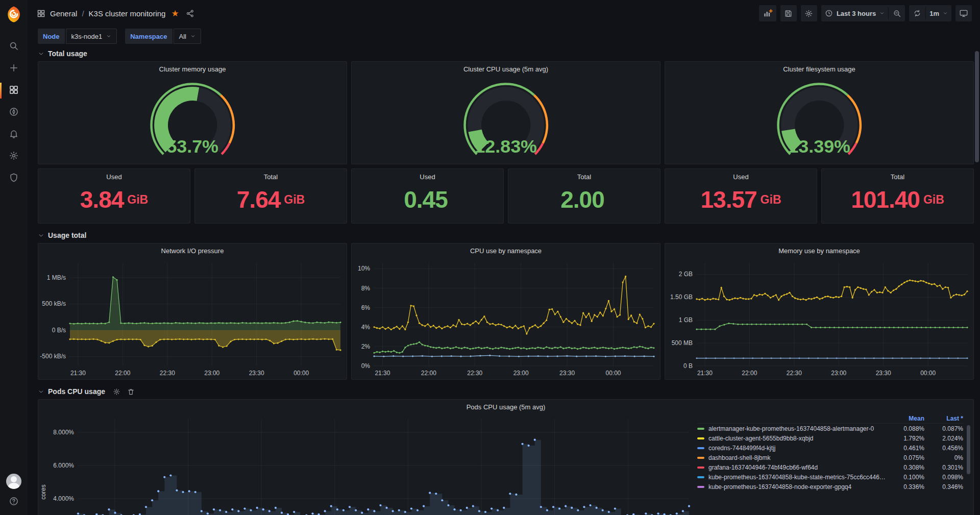  I want to click on series-label: cattle-cluster-agent-5655bd9bb8-xqbjd, so click(797, 438).